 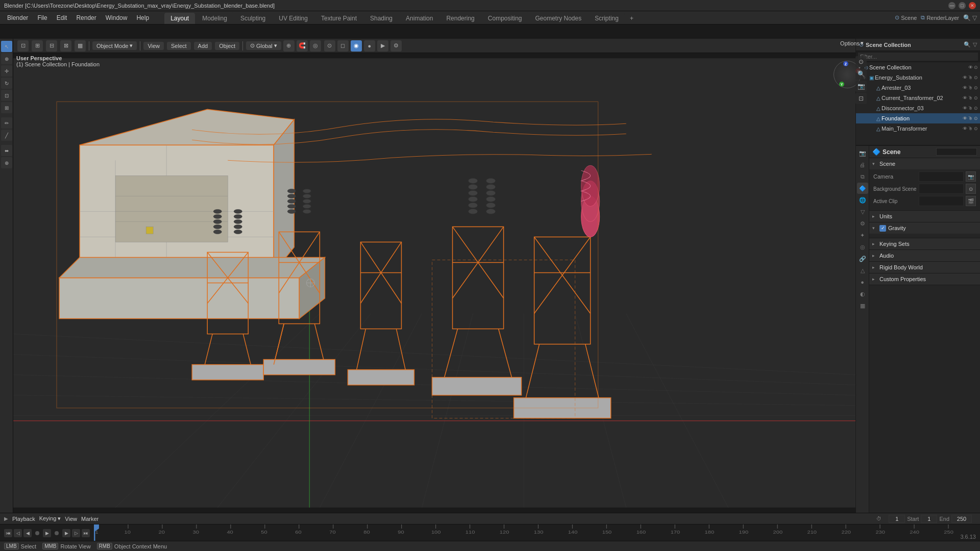 I want to click on shading-eevee-icon: ▶, so click(x=383, y=46).